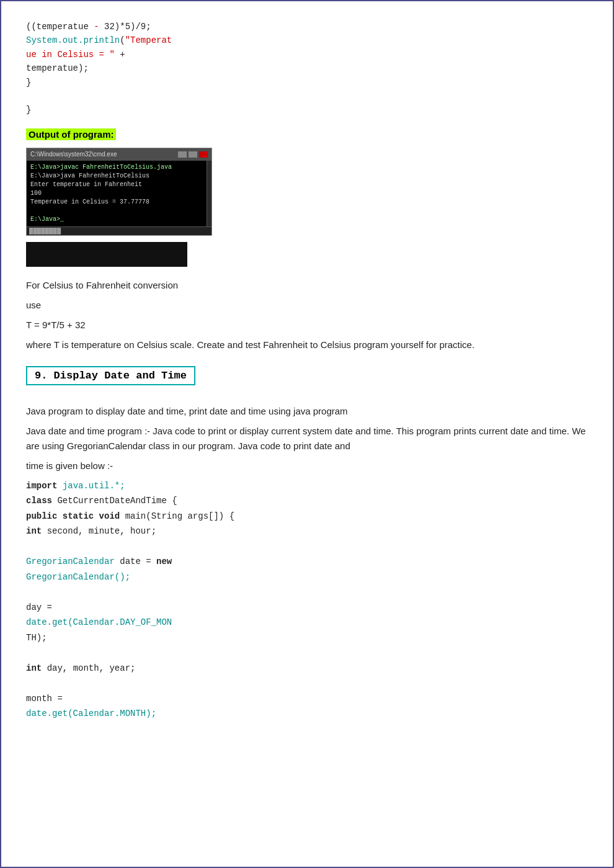  What do you see at coordinates (307, 68) in the screenshot?
I see `top-code-block: ((temperatue - 32)*5)/9; System.out.prin…` at bounding box center [307, 68].